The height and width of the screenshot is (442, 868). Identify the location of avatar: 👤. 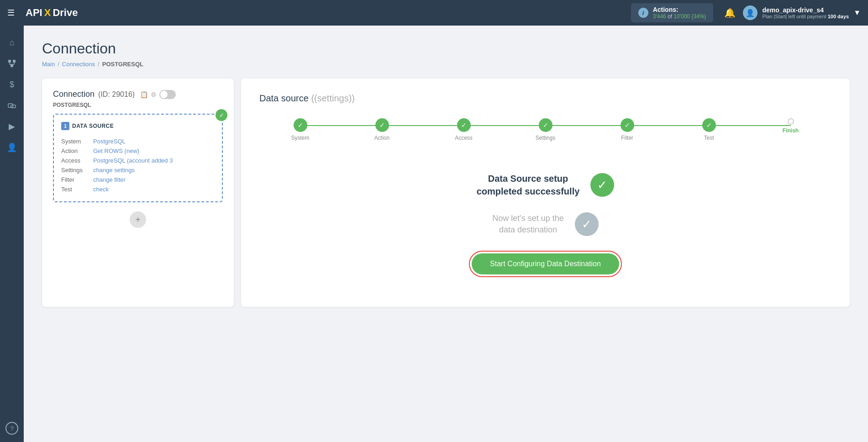
(750, 13).